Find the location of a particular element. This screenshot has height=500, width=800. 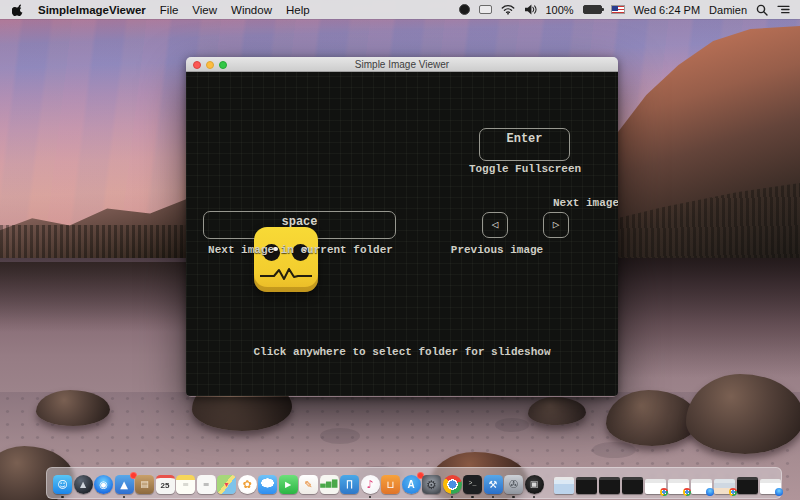

notes-glyph: ≡ is located at coordinates (186, 485).